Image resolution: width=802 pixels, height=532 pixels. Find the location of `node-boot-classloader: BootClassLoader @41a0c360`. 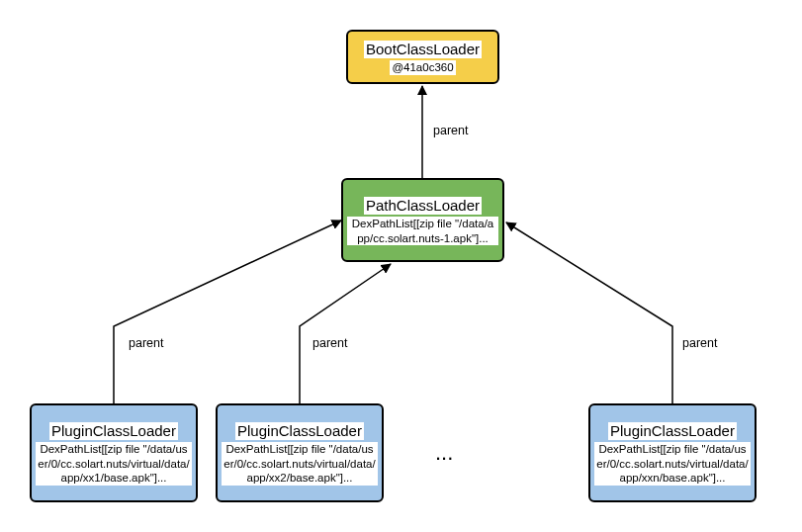

node-boot-classloader: BootClassLoader @41a0c360 is located at coordinates (423, 57).